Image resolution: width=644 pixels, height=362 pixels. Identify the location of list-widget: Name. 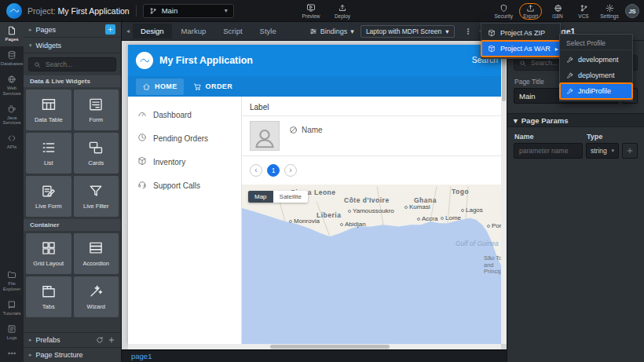
(371, 136).